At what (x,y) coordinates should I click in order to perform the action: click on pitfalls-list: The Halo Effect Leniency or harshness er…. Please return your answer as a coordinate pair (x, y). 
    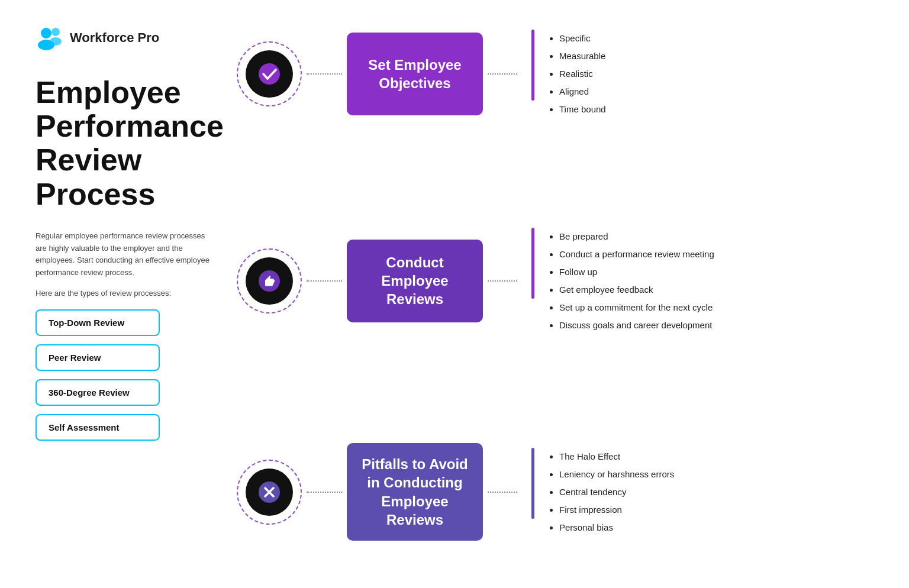
    Looking at the image, I should click on (611, 492).